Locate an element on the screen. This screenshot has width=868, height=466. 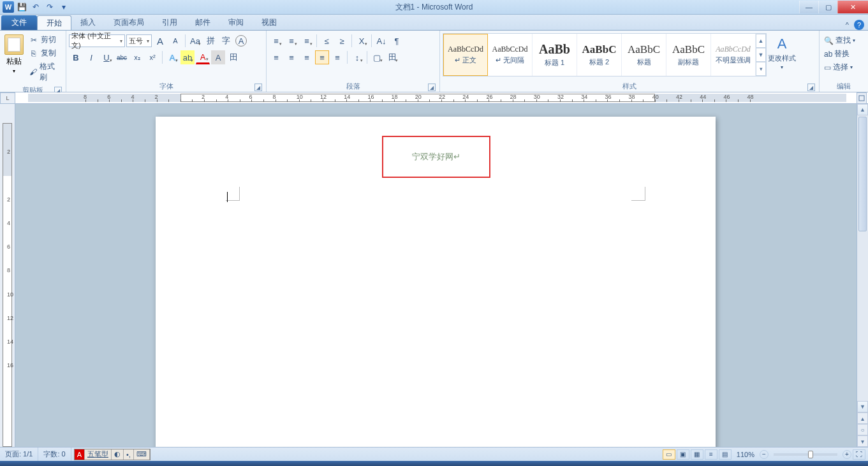
view-print-layout: ▭ is located at coordinates (669, 455).